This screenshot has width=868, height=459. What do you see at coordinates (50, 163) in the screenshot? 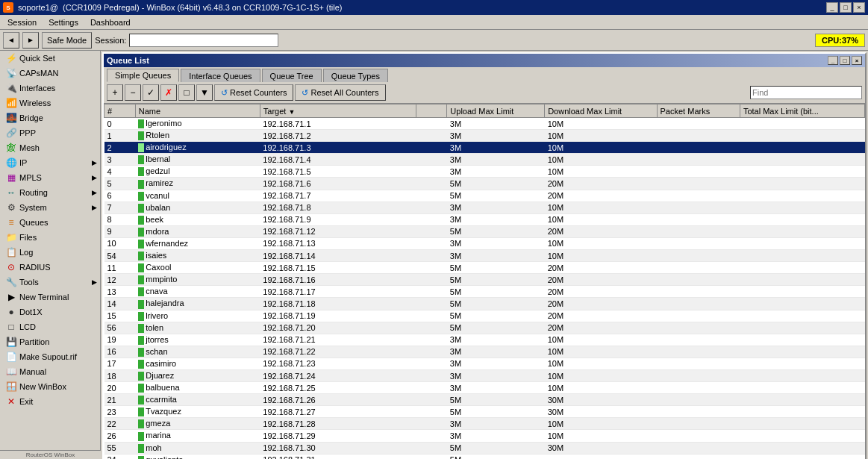
I see `sidebar-item-ip: 🌐IP▶` at bounding box center [50, 163].